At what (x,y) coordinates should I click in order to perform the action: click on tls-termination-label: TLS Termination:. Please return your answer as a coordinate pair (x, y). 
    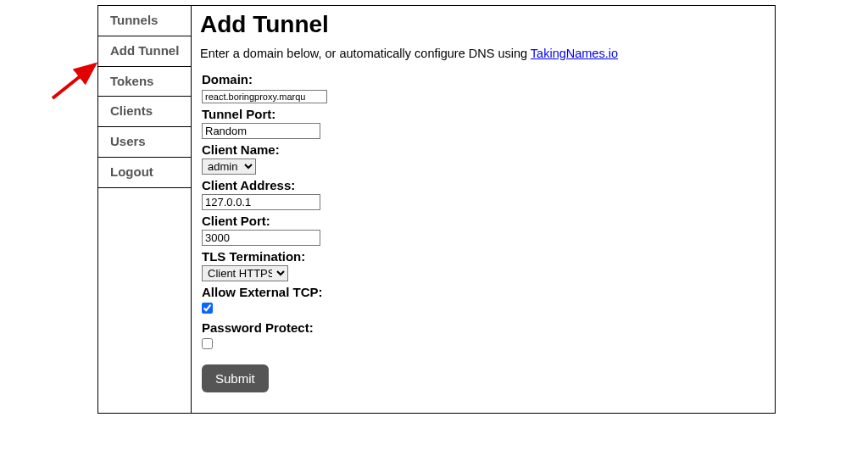
    Looking at the image, I should click on (484, 256).